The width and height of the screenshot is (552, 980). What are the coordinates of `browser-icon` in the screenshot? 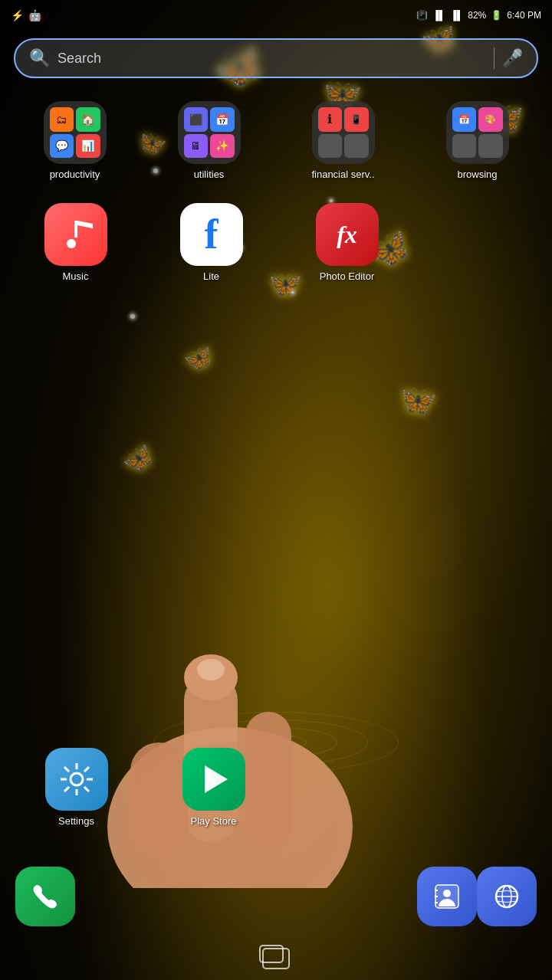 It's located at (507, 896).